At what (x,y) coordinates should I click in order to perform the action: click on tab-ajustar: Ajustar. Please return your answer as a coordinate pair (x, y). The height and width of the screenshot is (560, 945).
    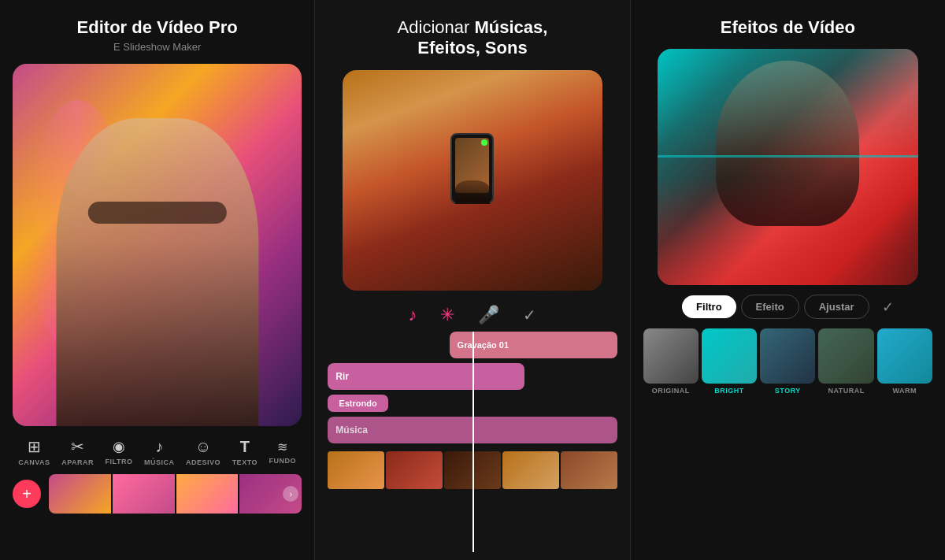
    Looking at the image, I should click on (836, 307).